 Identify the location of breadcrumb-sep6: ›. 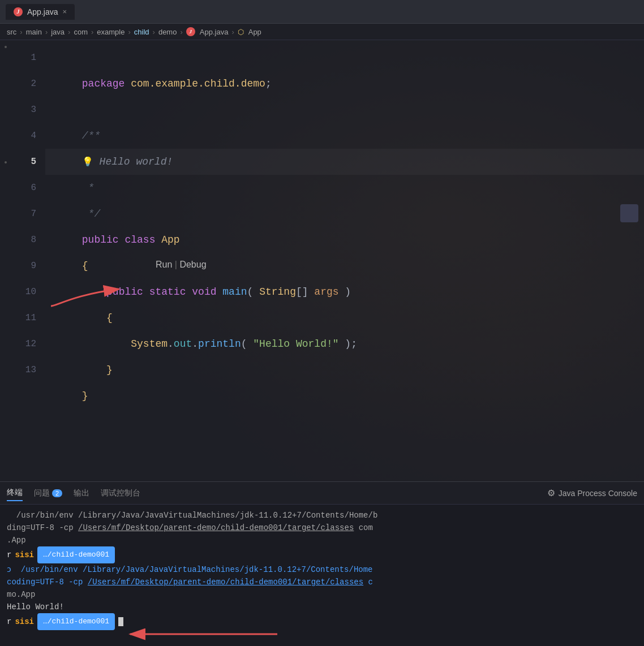
(154, 32).